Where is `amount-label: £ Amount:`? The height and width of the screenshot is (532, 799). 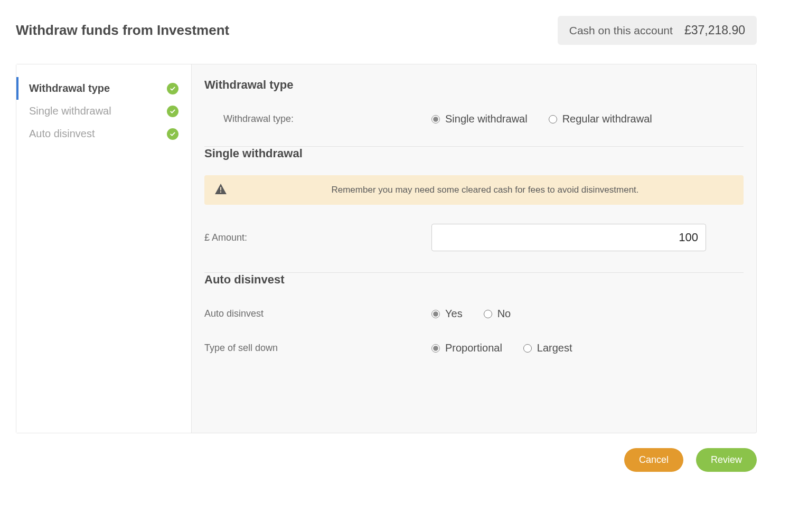
amount-label: £ Amount: is located at coordinates (318, 238).